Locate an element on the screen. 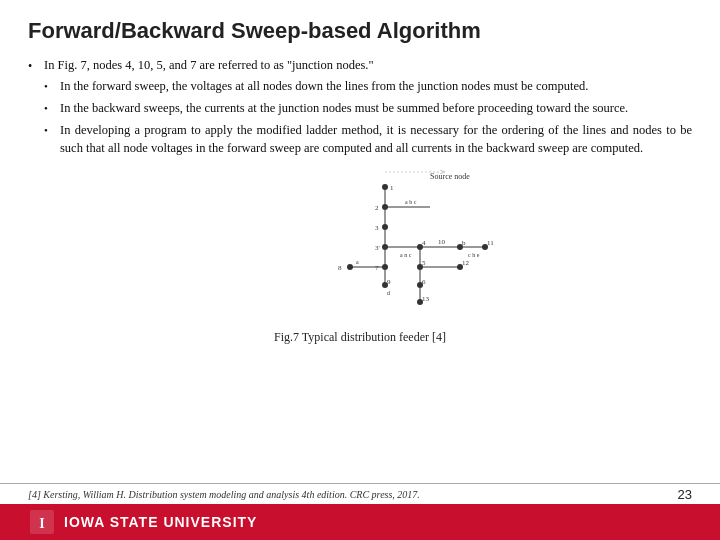 Image resolution: width=720 pixels, height=540 pixels. svg-text: 5 is located at coordinates (424, 263).